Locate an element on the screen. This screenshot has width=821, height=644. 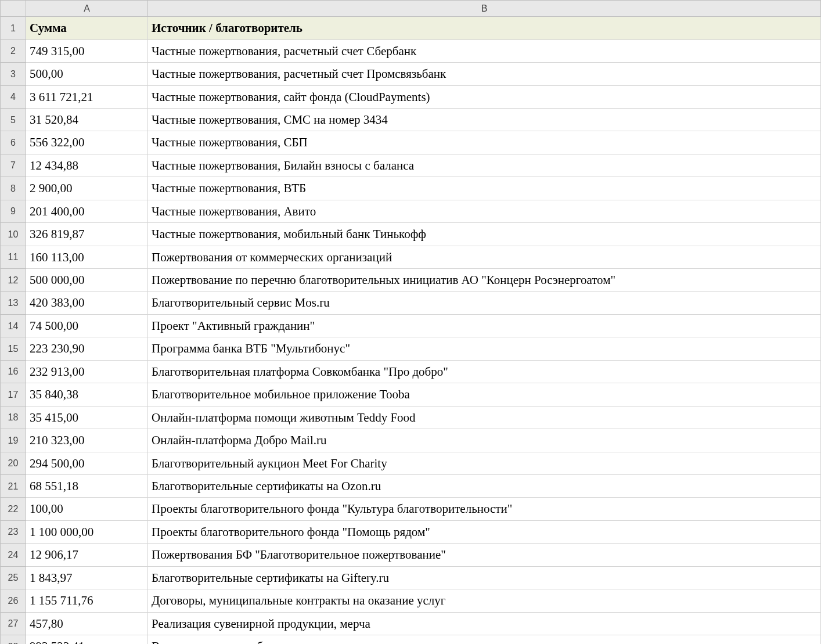
table-row: 20294 500,00Благотворительный аукцион Me… is located at coordinates (411, 463).